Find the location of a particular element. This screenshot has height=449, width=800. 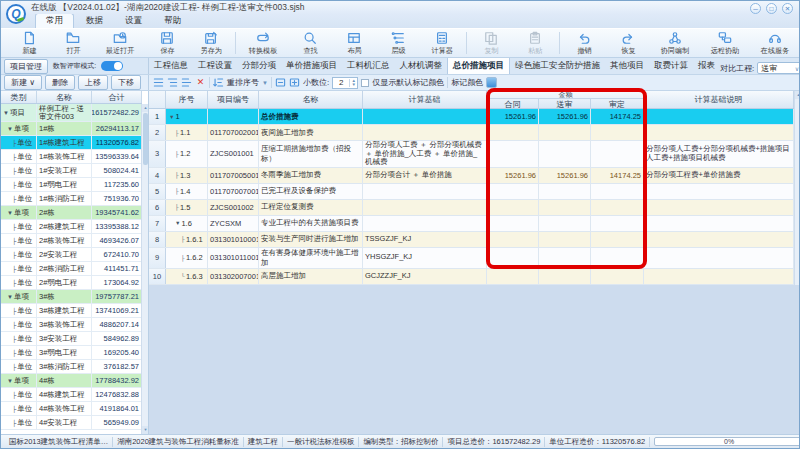

expand-all-icon is located at coordinates (158, 82).